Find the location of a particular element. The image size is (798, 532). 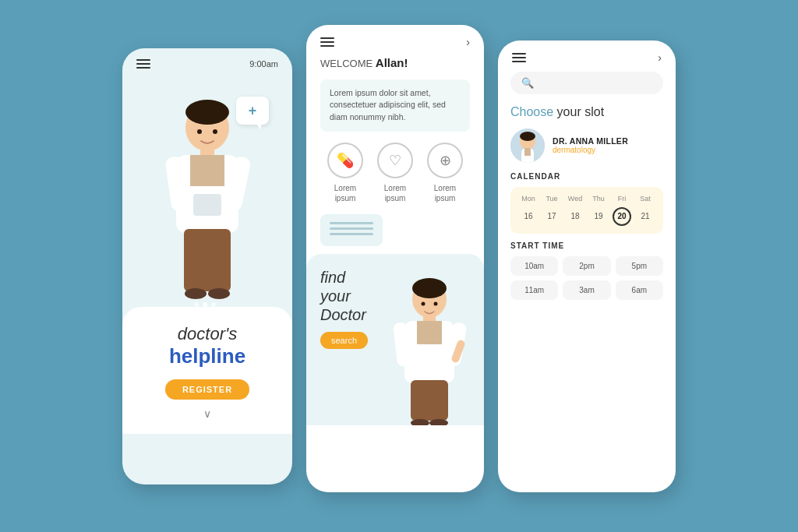

calendar-grid: Mon Tue Wed Thu Fri Sat 16 17 18 19 20 2… is located at coordinates (587, 210).